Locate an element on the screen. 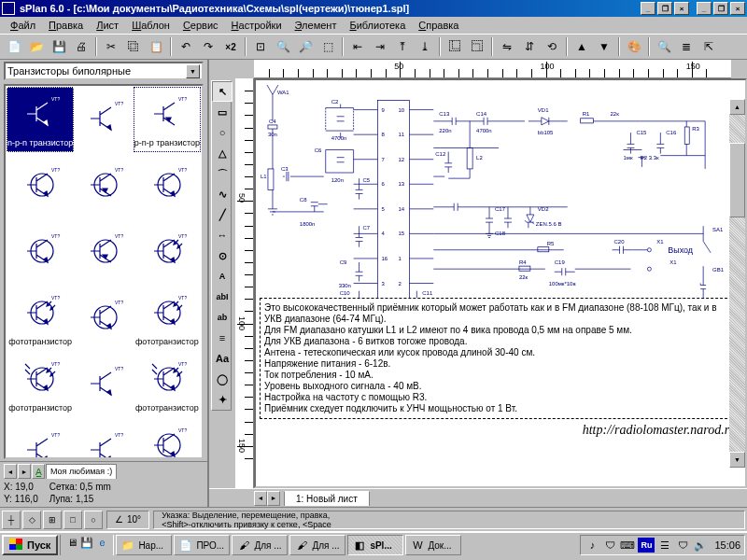 This screenshot has height=560, width=747. component-cell-9: VT? фототранзистор is located at coordinates (40, 318).